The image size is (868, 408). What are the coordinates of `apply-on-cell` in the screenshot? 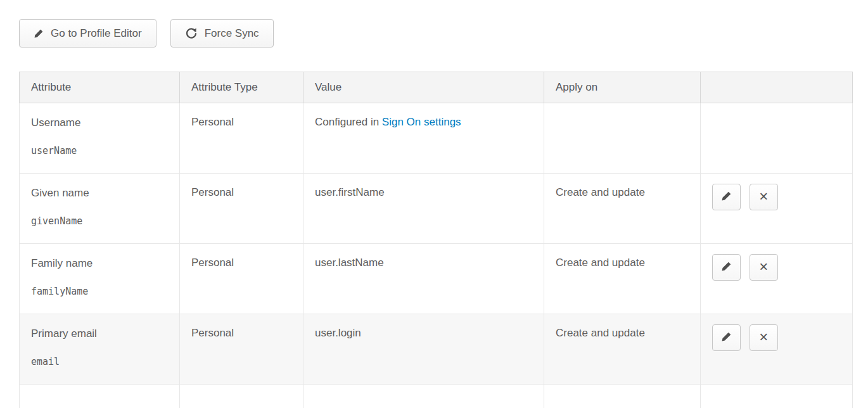 It's located at (622, 138).